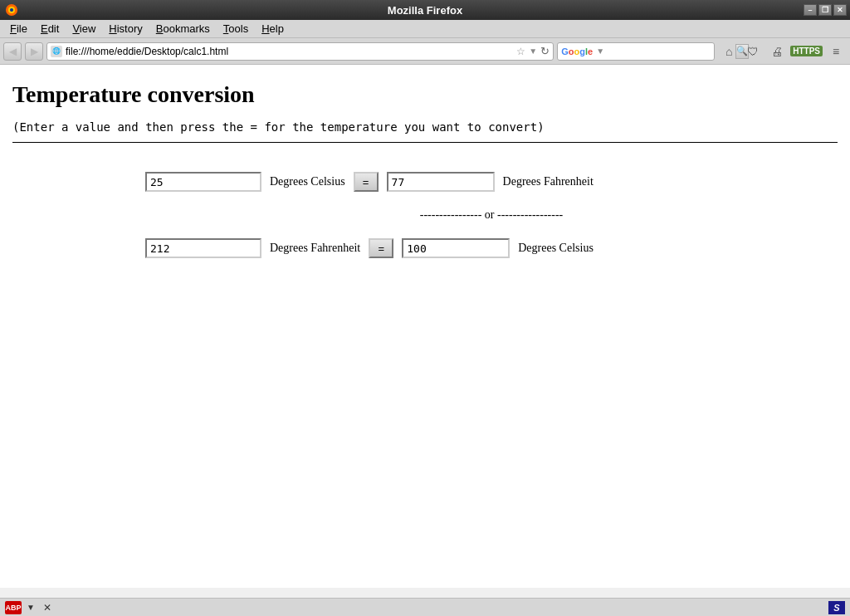 This screenshot has width=850, height=616. What do you see at coordinates (807, 51) in the screenshot?
I see `https-badge: HTTPS` at bounding box center [807, 51].